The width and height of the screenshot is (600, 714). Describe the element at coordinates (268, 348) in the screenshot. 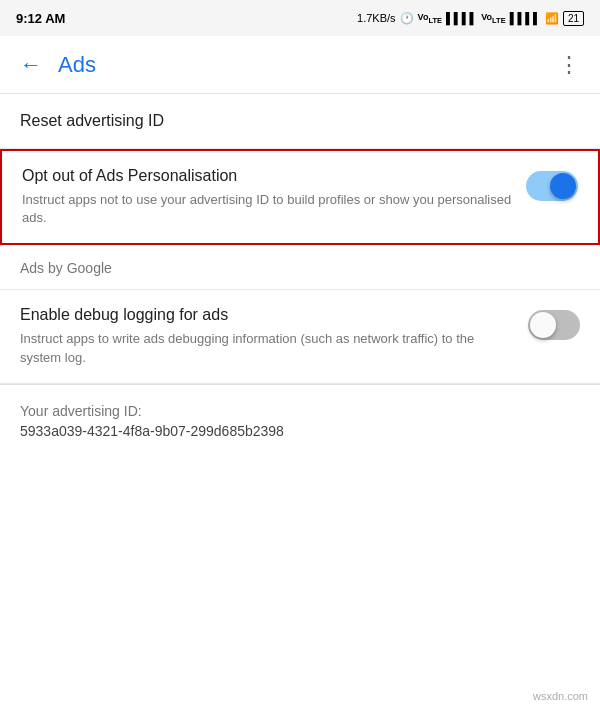

I see `debug-logging-description: Instruct apps to write ads debugging inf…` at that location.